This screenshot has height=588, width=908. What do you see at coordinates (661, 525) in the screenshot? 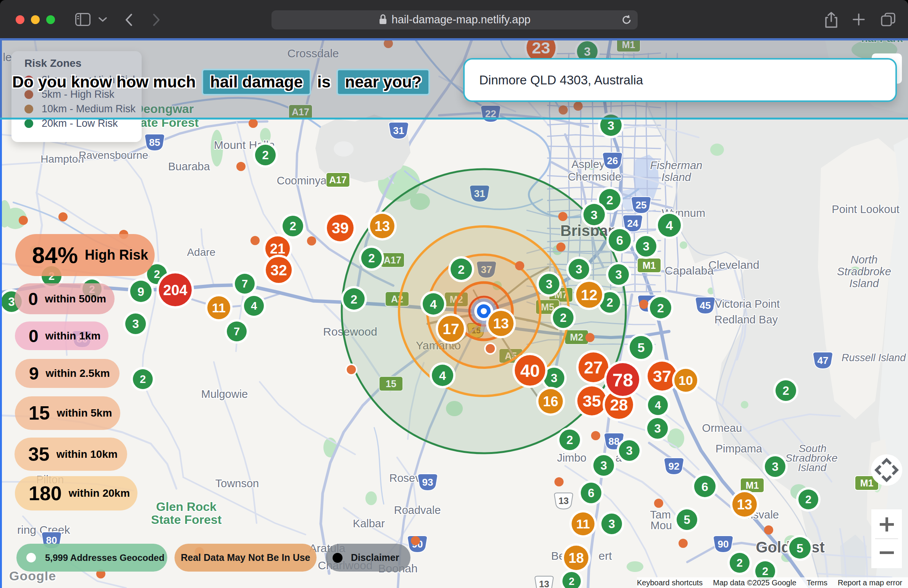
I see `svg-text: Mou` at bounding box center [661, 525].